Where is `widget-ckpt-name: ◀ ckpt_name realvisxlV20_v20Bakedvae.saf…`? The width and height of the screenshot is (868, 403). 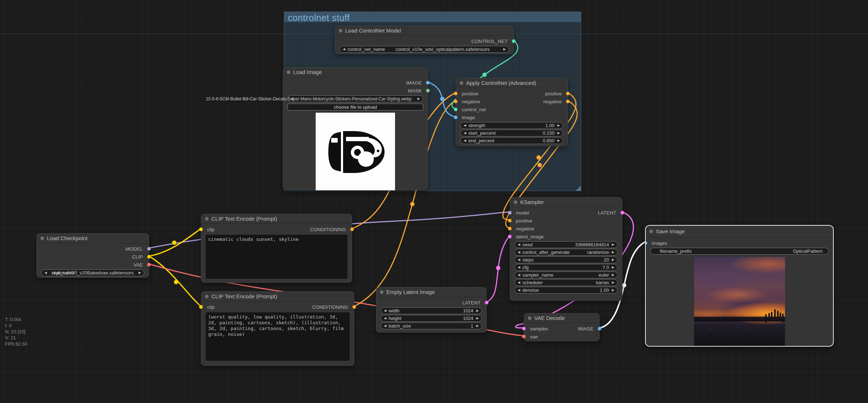
widget-ckpt-name: ◀ ckpt_name realvisxlV20_v20Bakedvae.saf… is located at coordinates (93, 273).